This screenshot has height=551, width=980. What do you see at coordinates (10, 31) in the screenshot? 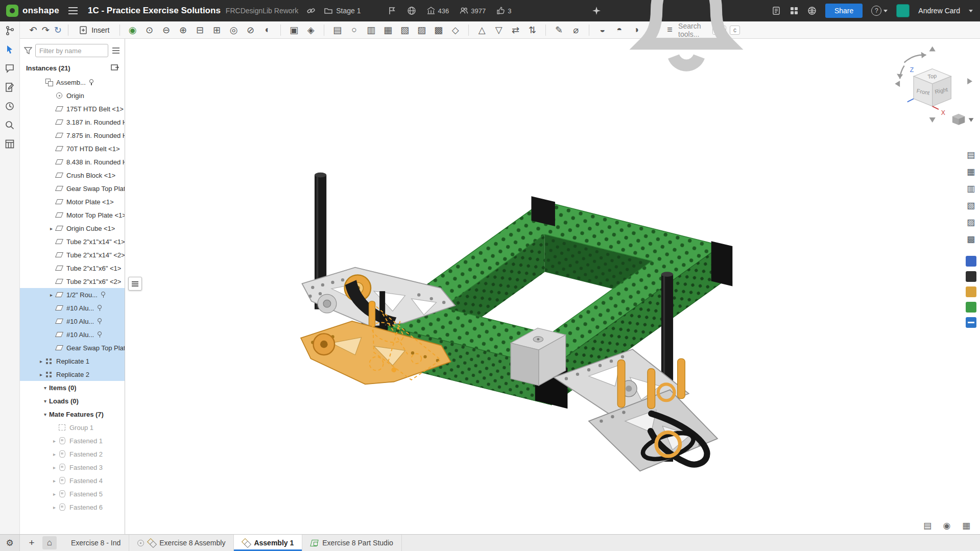
I see `branch-icon` at bounding box center [10, 31].